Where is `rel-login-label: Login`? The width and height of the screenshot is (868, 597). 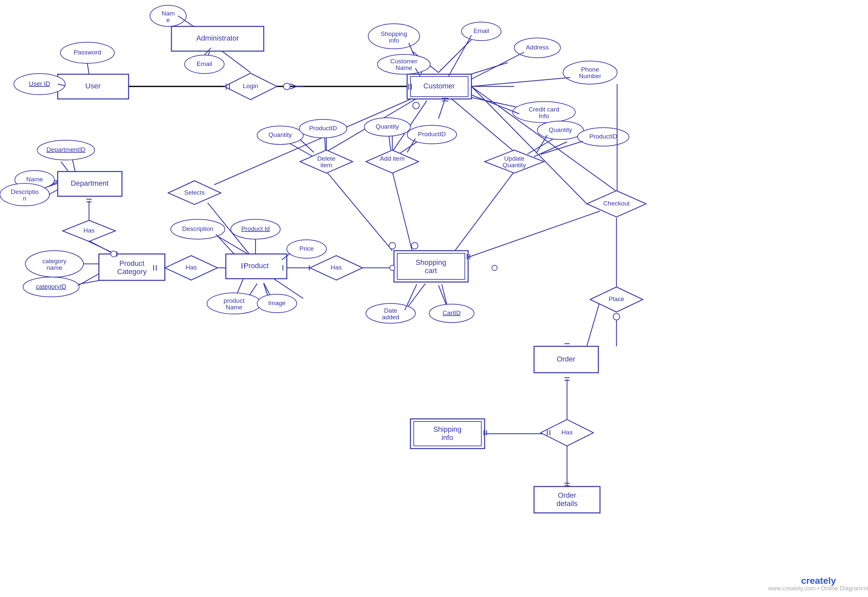 rel-login-label: Login is located at coordinates (250, 86).